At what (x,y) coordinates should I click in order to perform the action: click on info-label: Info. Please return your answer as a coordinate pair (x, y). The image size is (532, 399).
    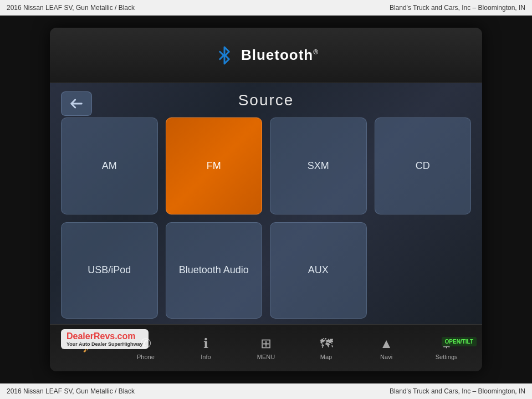
    Looking at the image, I should click on (206, 357).